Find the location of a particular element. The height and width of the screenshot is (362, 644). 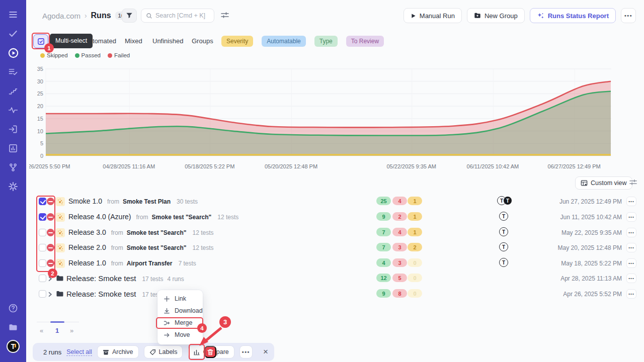

list-check-icon is located at coordinates (13, 72).